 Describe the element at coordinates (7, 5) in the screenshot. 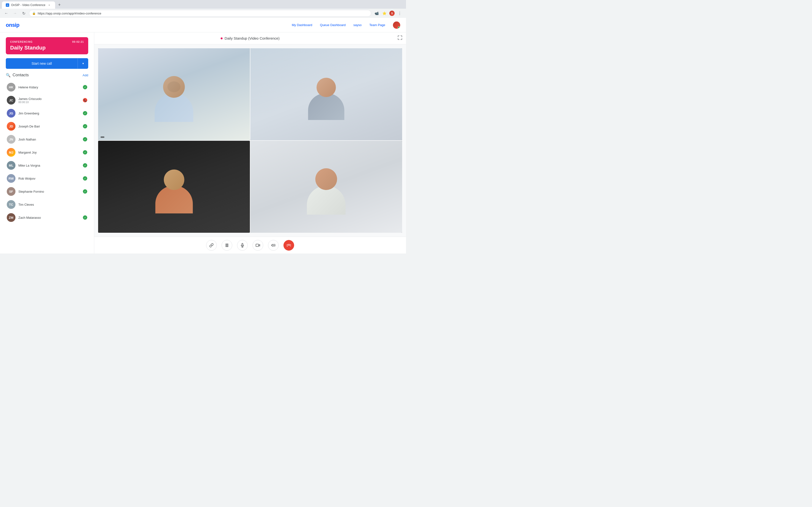

I see `tab-favicon: O` at that location.